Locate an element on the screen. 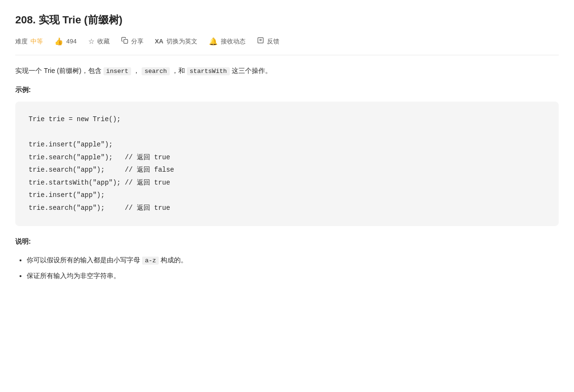 The width and height of the screenshot is (574, 392). feedback-item: 反馈 is located at coordinates (268, 41).